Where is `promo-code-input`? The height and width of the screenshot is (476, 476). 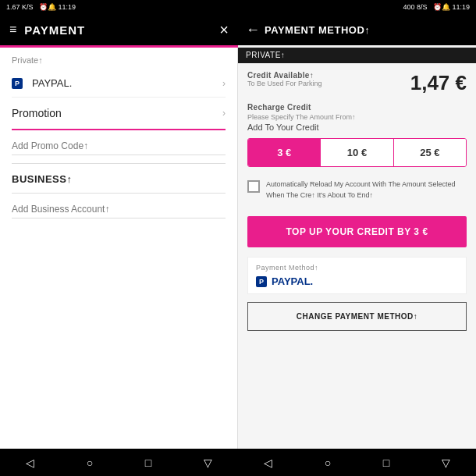 promo-code-input is located at coordinates (119, 148).